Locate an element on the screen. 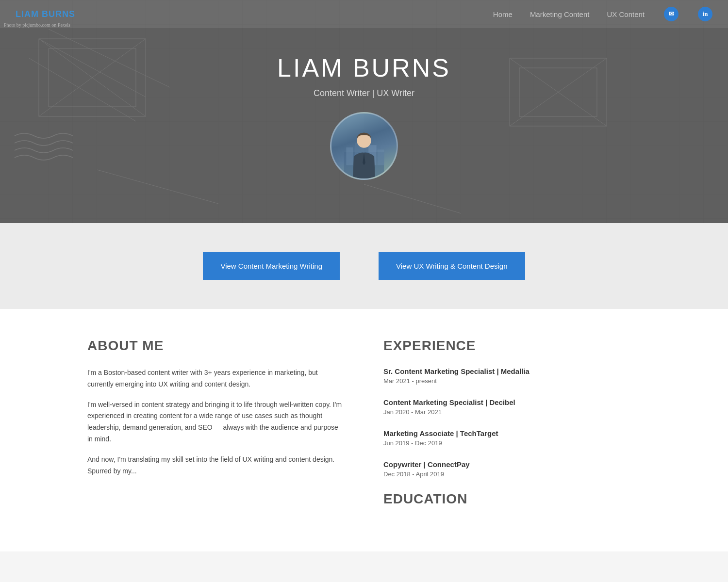 This screenshot has height=582, width=728. view-ux-btn: View UX Writing & Content Design is located at coordinates (452, 266).